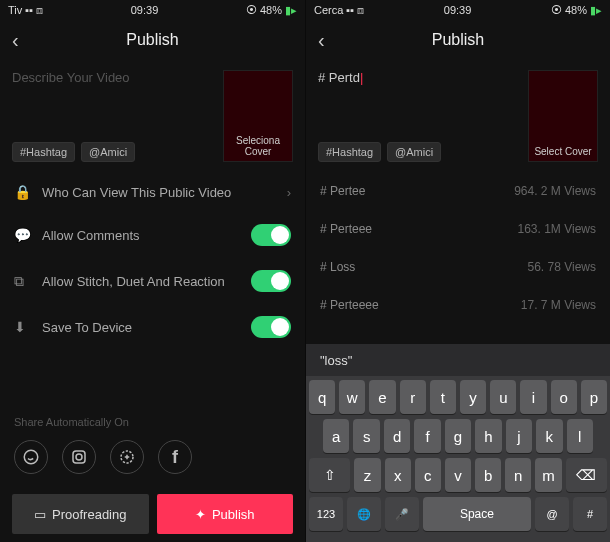 The width and height of the screenshot is (610, 542). Describe the element at coordinates (428, 475) in the screenshot. I see `key-c: c` at that location.